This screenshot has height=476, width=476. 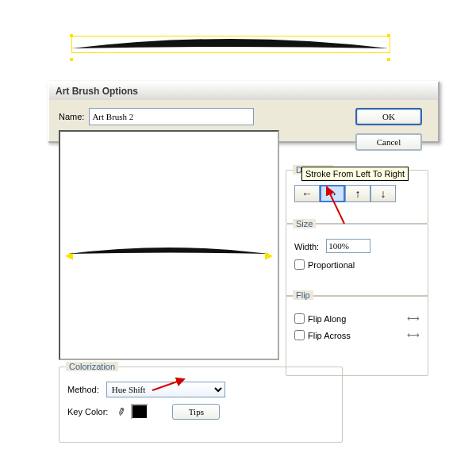 What do you see at coordinates (92, 367) in the screenshot?
I see `colorization-legend: Colorization` at bounding box center [92, 367].